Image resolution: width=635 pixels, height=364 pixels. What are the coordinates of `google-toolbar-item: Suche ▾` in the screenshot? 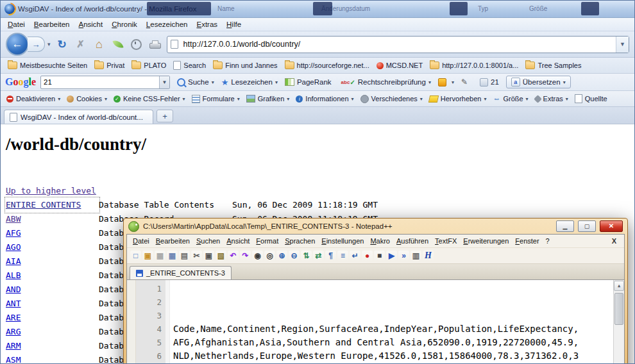 It's located at (196, 82).